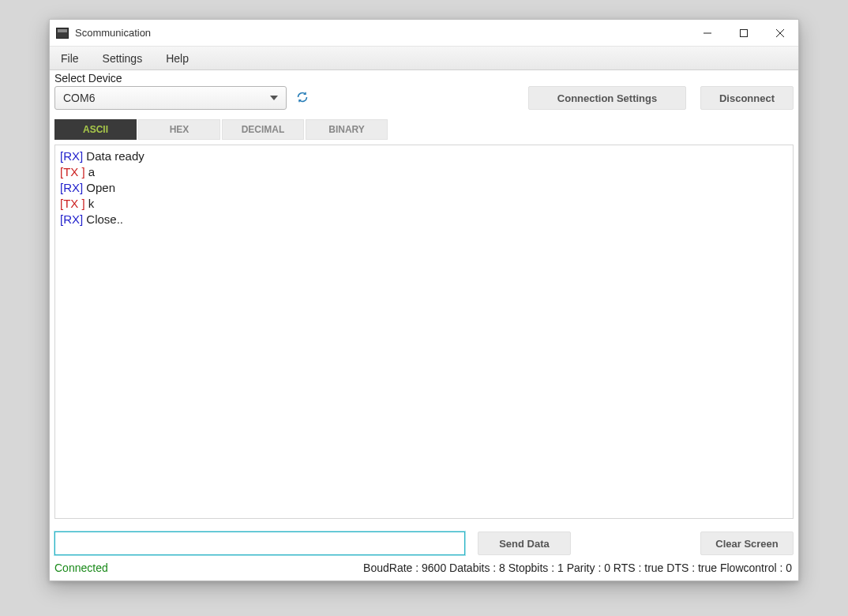 This screenshot has width=848, height=616. What do you see at coordinates (607, 98) in the screenshot?
I see `connection-settings-button: Connection Settings` at bounding box center [607, 98].